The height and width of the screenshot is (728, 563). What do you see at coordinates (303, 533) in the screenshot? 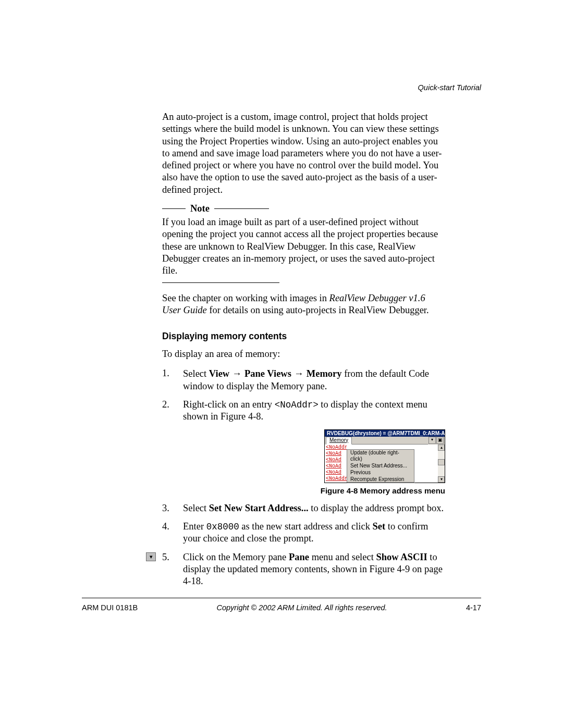
I see `step-4: 4. Enter 0x8000 as the new start address…` at bounding box center [303, 533].